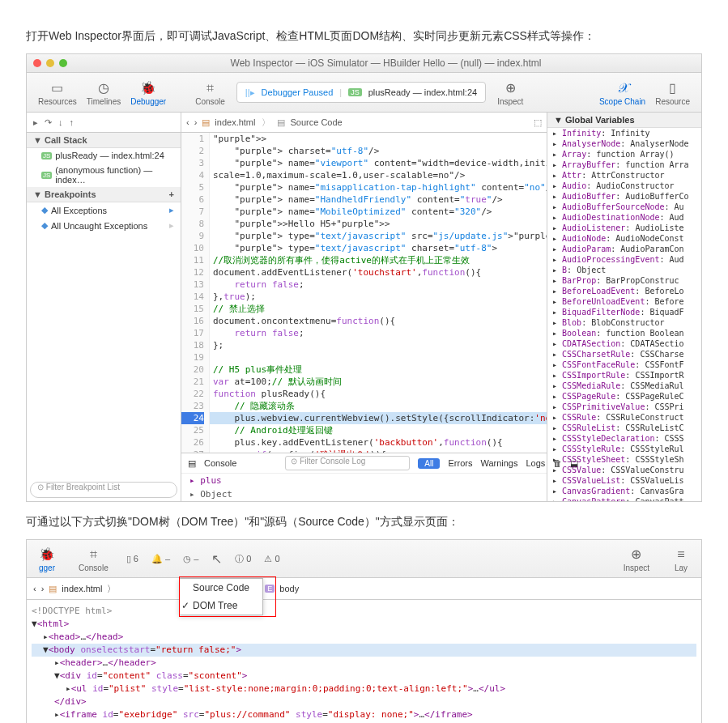  What do you see at coordinates (347, 463) in the screenshot?
I see `filter-console-input: ⊙ Filter Console Log` at bounding box center [347, 463].